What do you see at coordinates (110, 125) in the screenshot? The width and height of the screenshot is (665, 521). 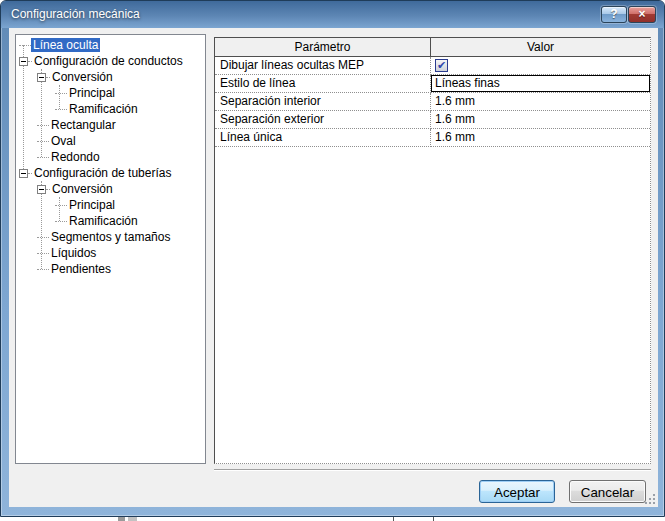 I see `tree-item: Rectangular` at bounding box center [110, 125].